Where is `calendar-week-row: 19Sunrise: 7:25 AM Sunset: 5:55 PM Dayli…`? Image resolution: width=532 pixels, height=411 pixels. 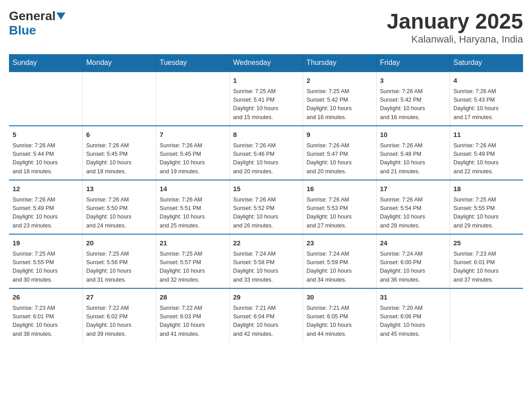 calendar-week-row: 19Sunrise: 7:25 AM Sunset: 5:55 PM Dayli… is located at coordinates (266, 261).